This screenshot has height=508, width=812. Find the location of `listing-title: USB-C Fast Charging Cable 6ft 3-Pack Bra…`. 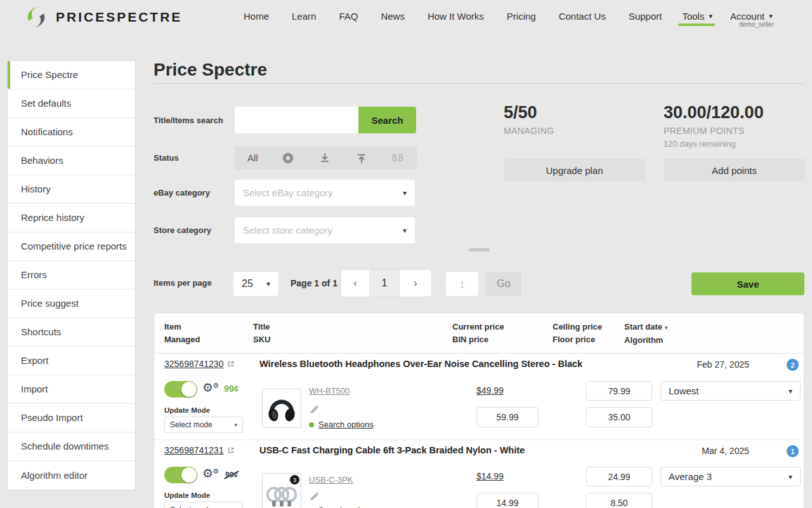

listing-title: USB-C Fast Charging Cable 6ft 3-Pack Bra… is located at coordinates (392, 450).